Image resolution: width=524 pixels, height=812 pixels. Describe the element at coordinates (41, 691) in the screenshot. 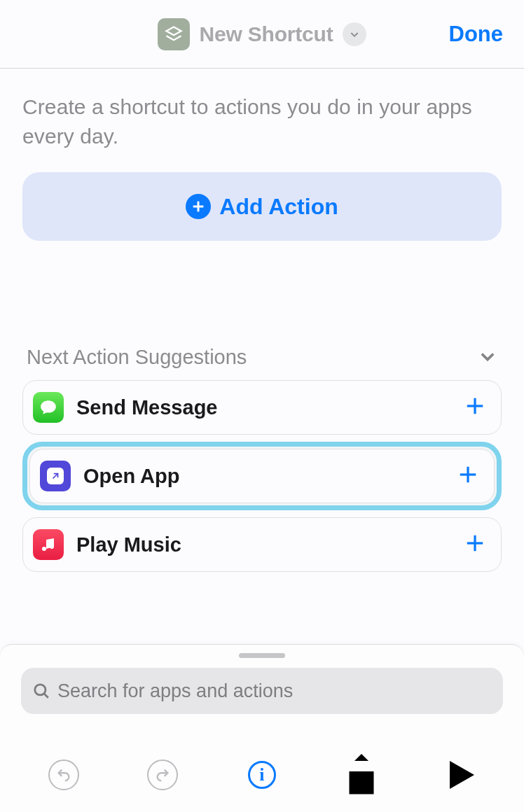

I see `search-icon` at that location.